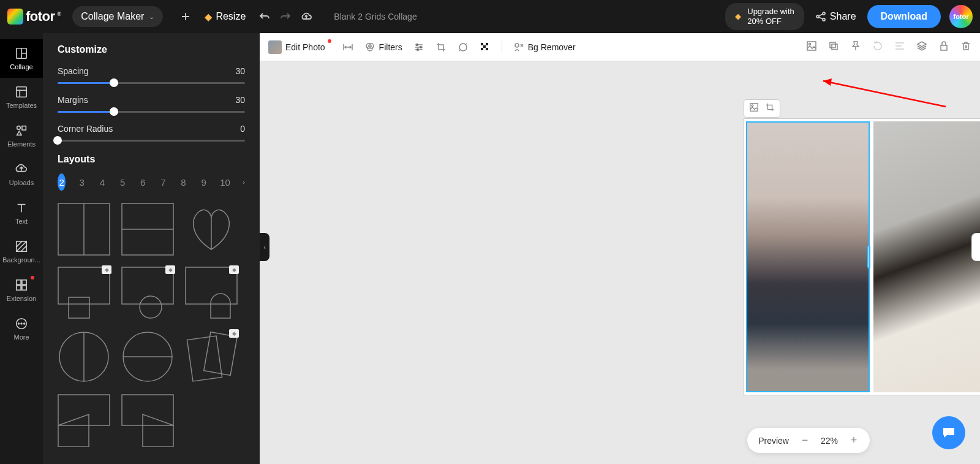 The height and width of the screenshot is (464, 980). I want to click on user-avatar: fotor, so click(961, 17).